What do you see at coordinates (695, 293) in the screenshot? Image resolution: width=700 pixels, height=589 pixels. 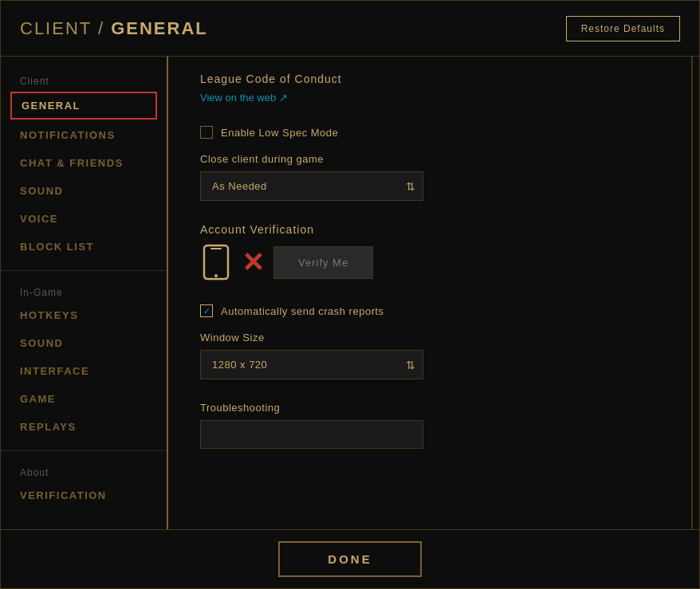 I see `right-border-decoration` at bounding box center [695, 293].